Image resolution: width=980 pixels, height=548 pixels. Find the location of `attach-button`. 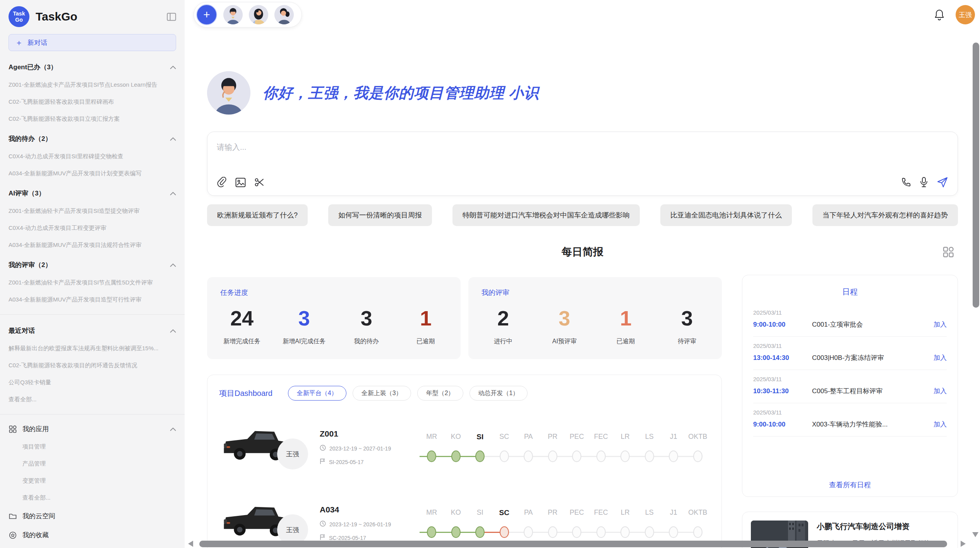

attach-button is located at coordinates (222, 183).